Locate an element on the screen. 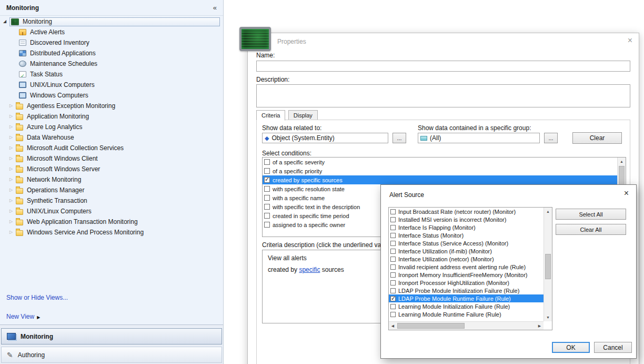 Image resolution: width=644 pixels, height=364 pixels. tree-root-monitoring: Monitoring is located at coordinates (112, 22).